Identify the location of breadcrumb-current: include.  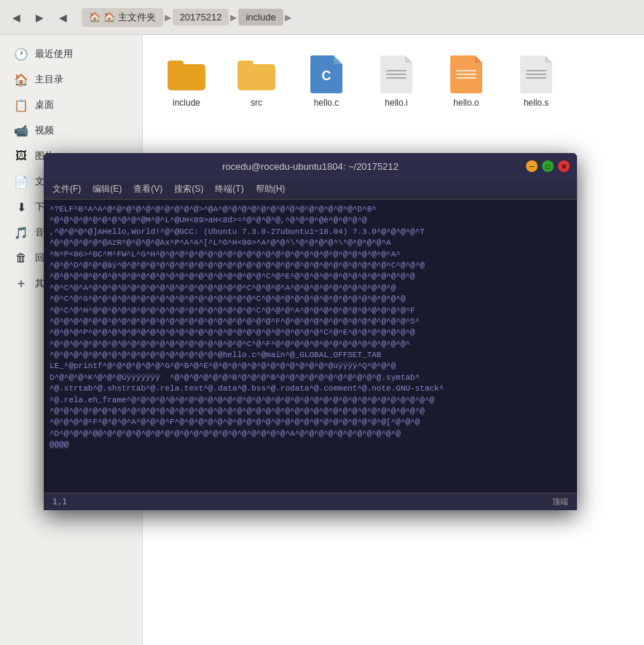
(261, 17).